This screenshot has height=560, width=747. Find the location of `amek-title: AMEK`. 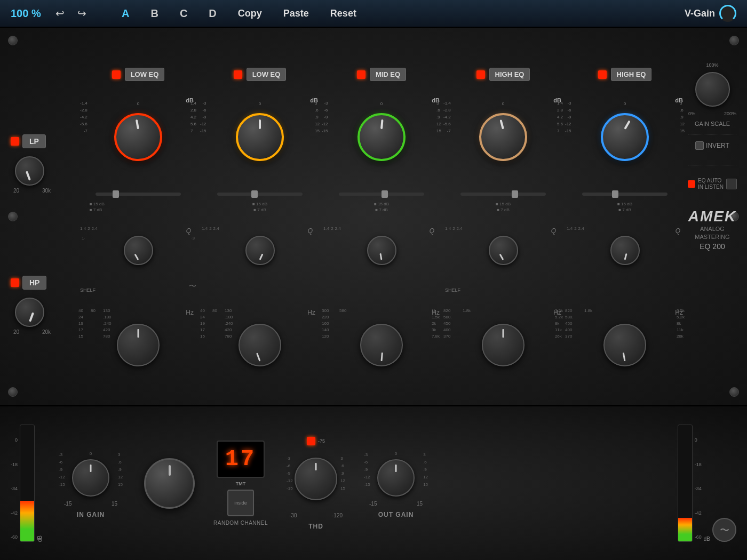

amek-title: AMEK is located at coordinates (712, 217).